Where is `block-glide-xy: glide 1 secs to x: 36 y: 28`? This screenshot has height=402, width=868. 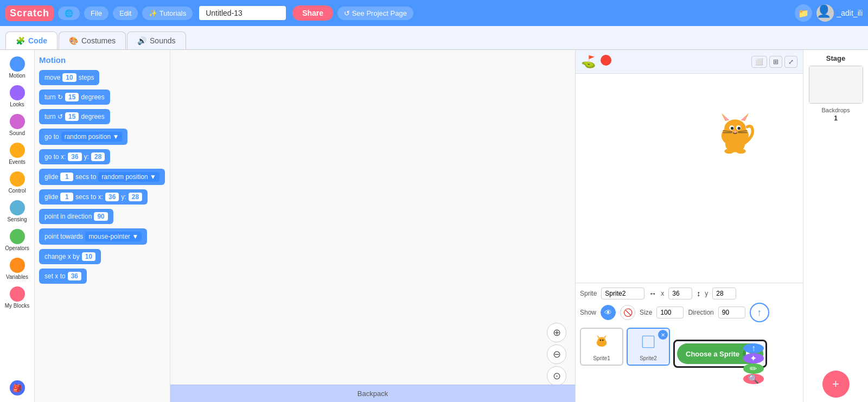
block-glide-xy: glide 1 secs to x: 36 y: 28 is located at coordinates (102, 197).